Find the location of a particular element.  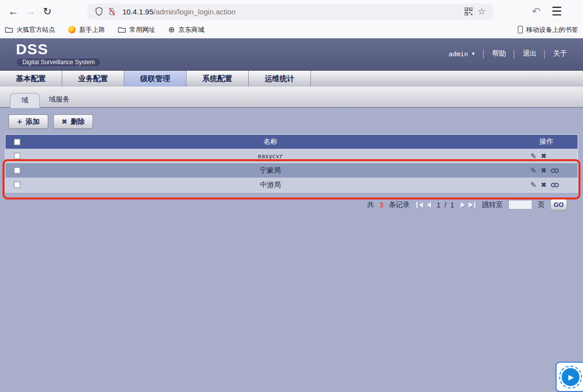

add-button: + 添加 is located at coordinates (28, 121).